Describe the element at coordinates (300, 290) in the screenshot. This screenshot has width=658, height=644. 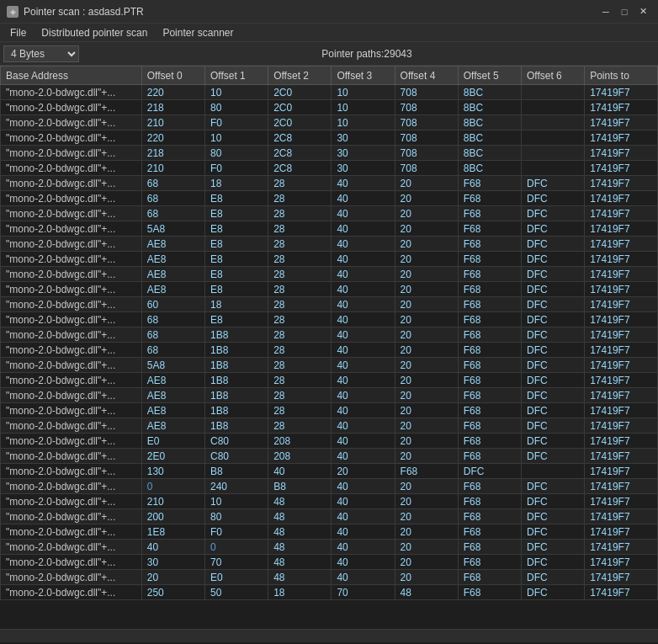
I see `cell-r13-c3: 28` at that location.